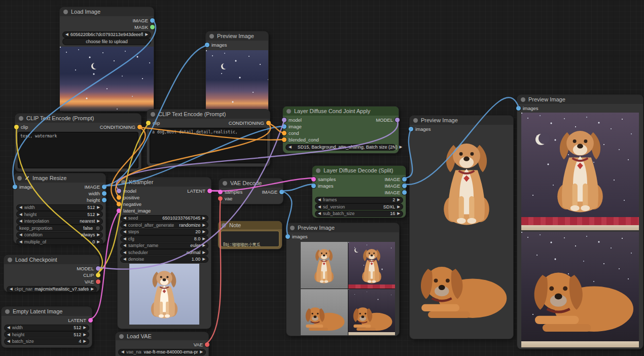 Image resolution: width=644 pixels, height=356 pixels. What do you see at coordinates (284, 133) in the screenshot?
I see `cond-input-dot` at bounding box center [284, 133].